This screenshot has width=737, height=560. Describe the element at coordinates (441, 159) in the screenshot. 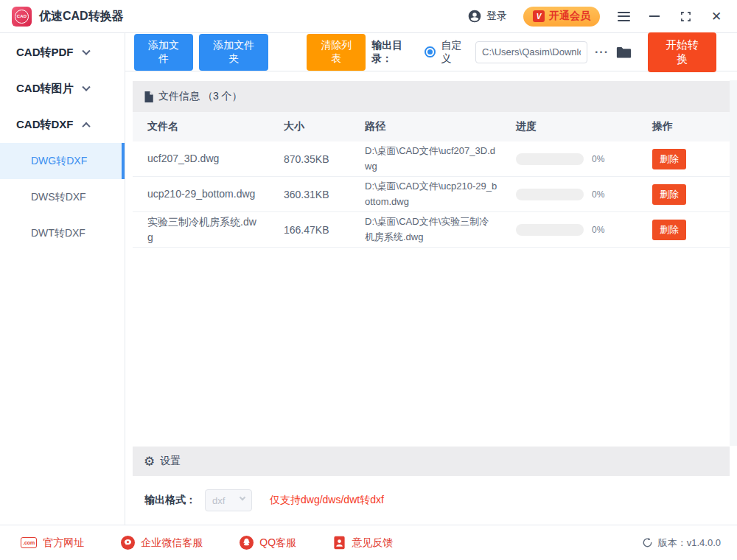

I see `file-path: D:\桌面\CAD文件\ucf207_3D.dwg` at that location.